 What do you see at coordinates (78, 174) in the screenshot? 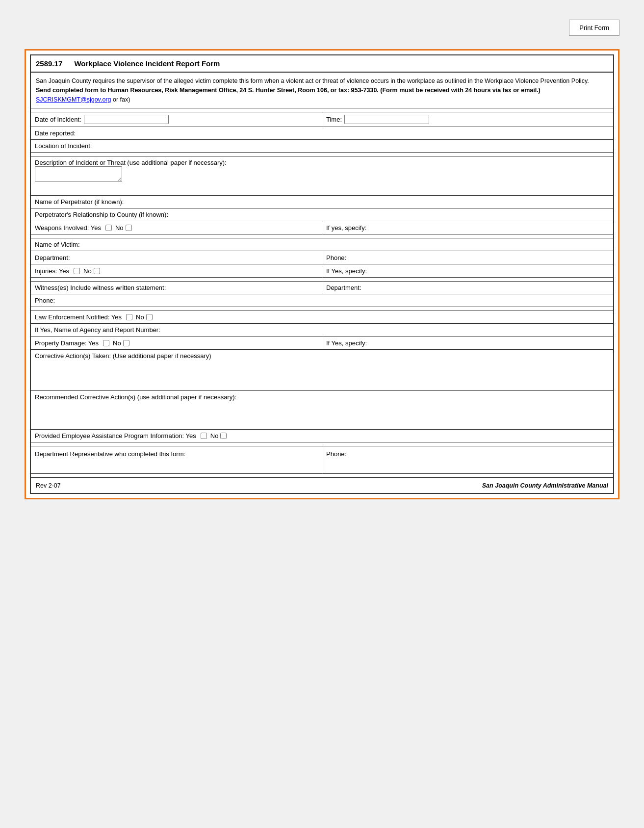
I see `description-textarea` at bounding box center [78, 174].